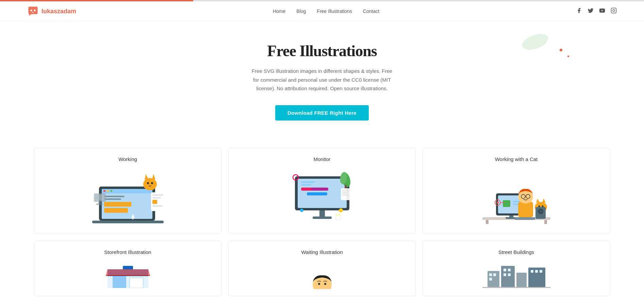 This screenshot has height=304, width=644. I want to click on card-working-cat: Working with a Cat, so click(516, 191).